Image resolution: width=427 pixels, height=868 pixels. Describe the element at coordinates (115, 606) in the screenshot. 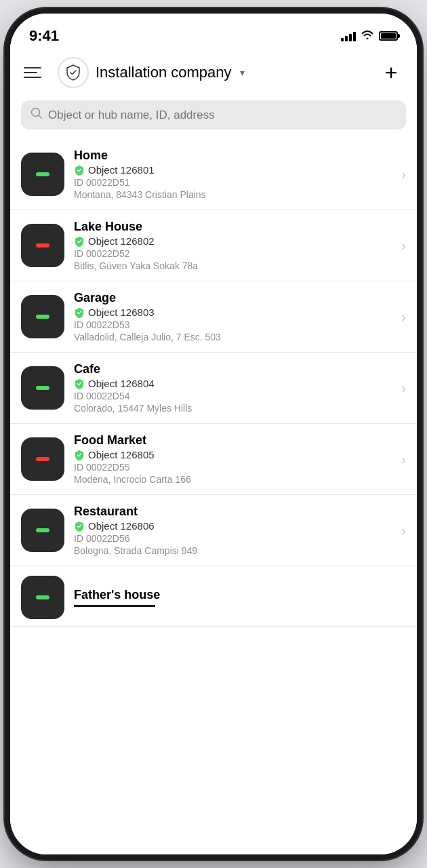

I see `item-underline` at that location.